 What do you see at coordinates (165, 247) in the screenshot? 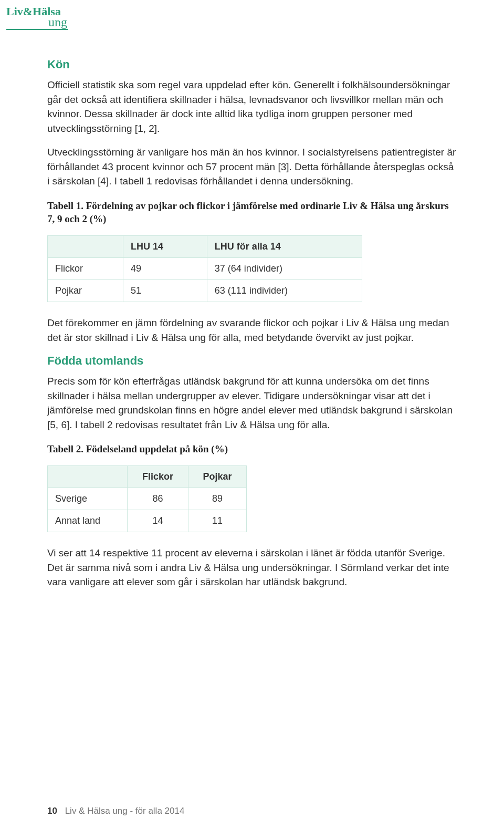
I see `table1-head-c1: LHU 14` at bounding box center [165, 247].